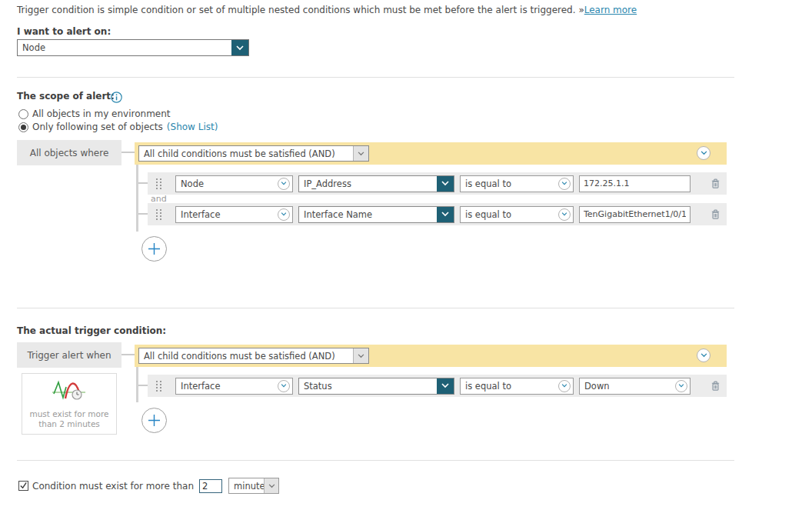  Describe the element at coordinates (368, 184) in the screenshot. I see `field-value: IP_Address` at that location.